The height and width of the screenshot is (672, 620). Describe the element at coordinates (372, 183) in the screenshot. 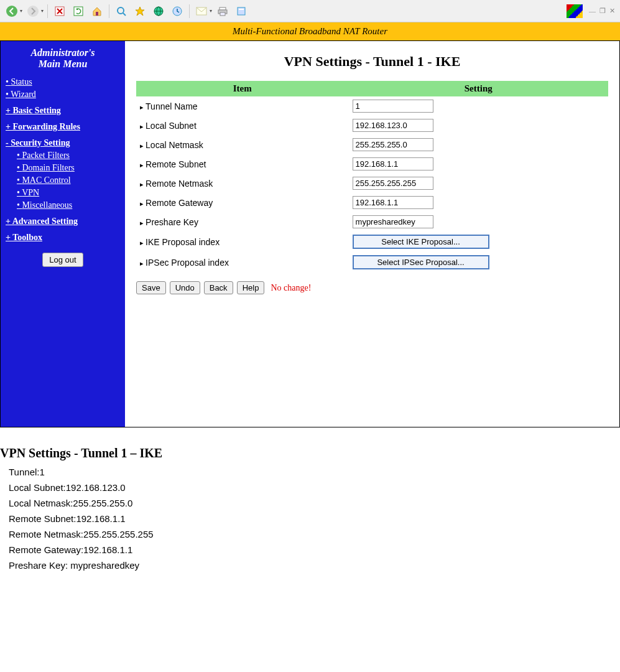

I see `table-row: Remote Netmask` at that location.